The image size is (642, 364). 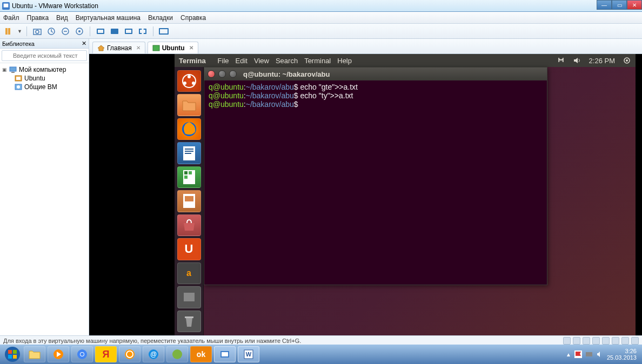 I want to click on tools-button, so click(x=79, y=31).